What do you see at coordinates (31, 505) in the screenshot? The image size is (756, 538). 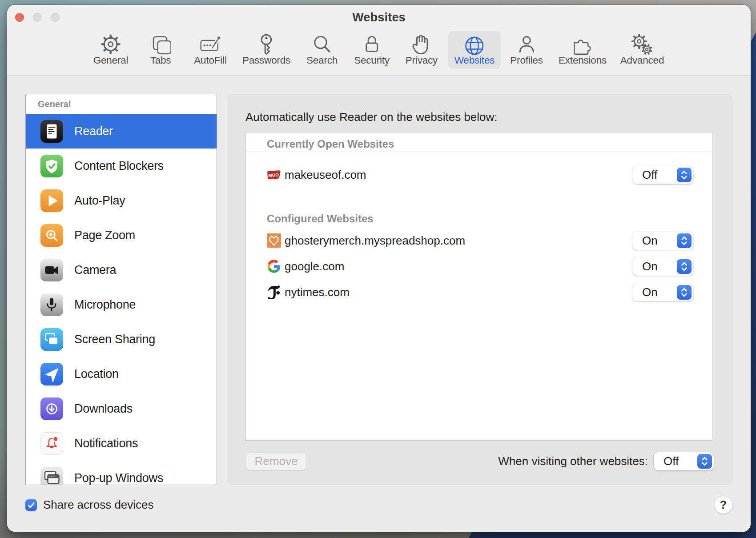 I see `share-checkbox` at bounding box center [31, 505].